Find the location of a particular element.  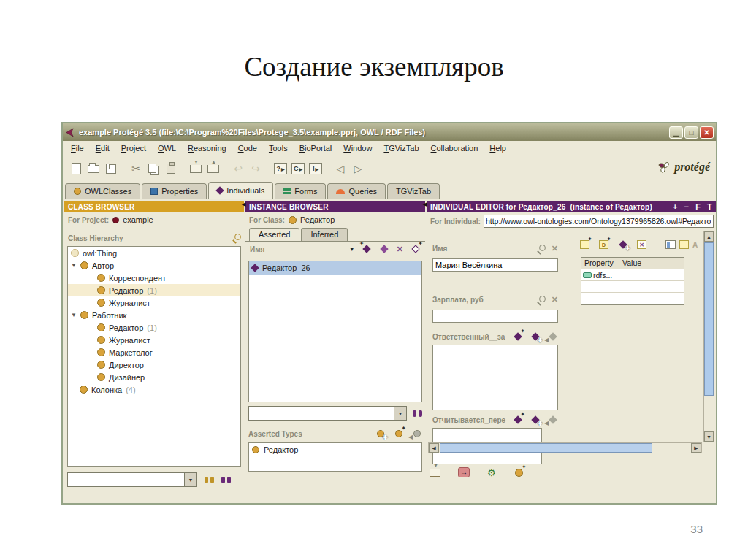

scroll-up-icon: ▲ is located at coordinates (709, 237).